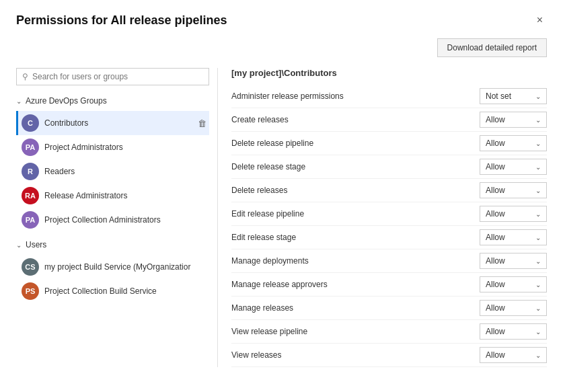 Image resolution: width=563 pixels, height=392 pixels. I want to click on select-chevron-icon-manage-approvers: ⌄, so click(538, 285).